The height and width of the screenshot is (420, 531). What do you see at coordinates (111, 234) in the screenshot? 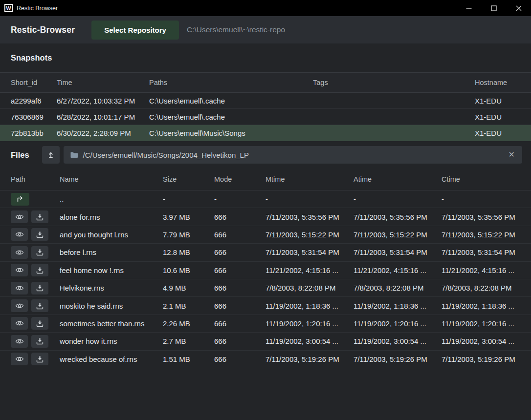
I see `file-name: and you thought l.rns` at bounding box center [111, 234].